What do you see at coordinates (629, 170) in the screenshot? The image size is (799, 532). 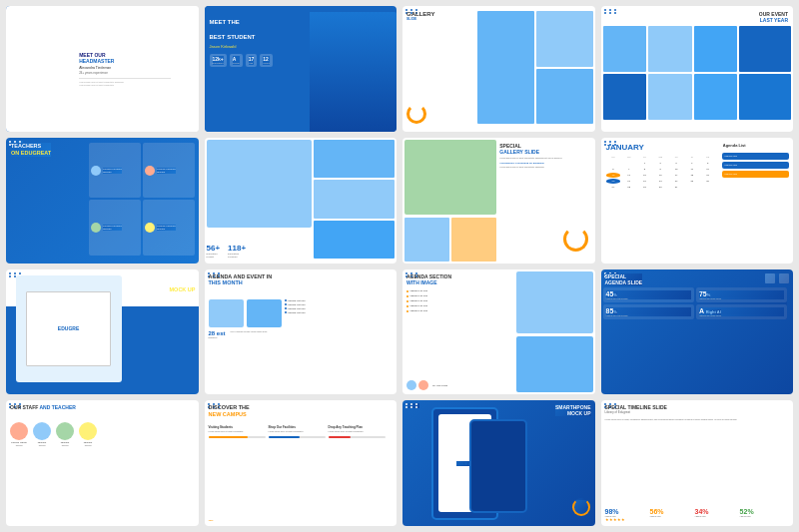 I see `cal-day-7: 7` at bounding box center [629, 170].